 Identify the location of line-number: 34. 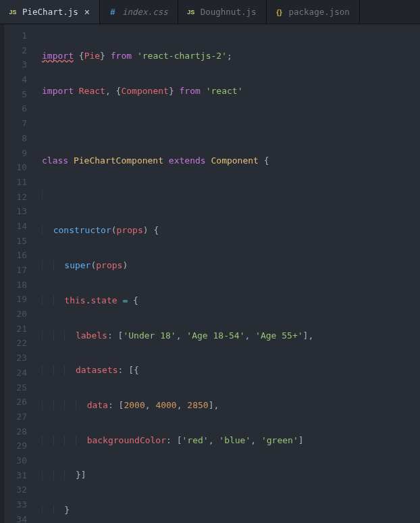
(23, 518).